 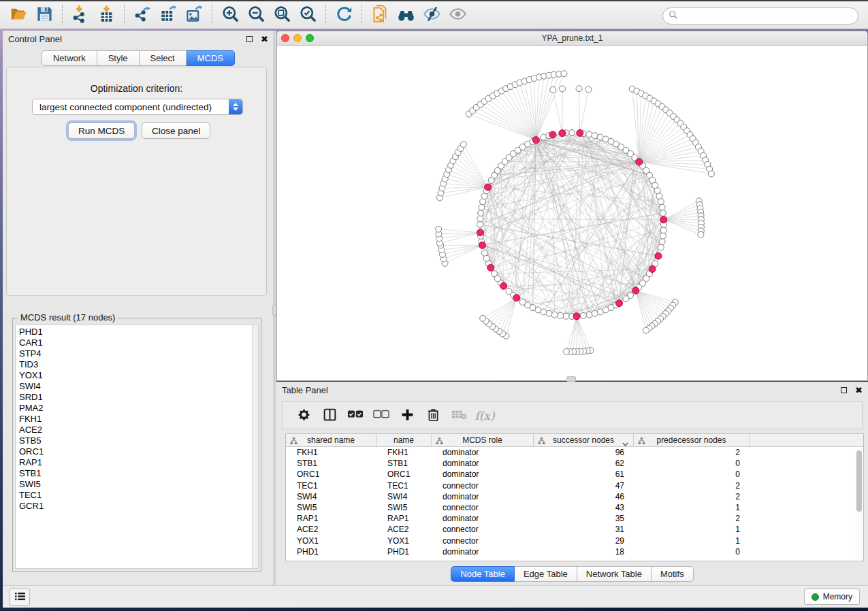 What do you see at coordinates (168, 15) in the screenshot?
I see `export-table-button` at bounding box center [168, 15].